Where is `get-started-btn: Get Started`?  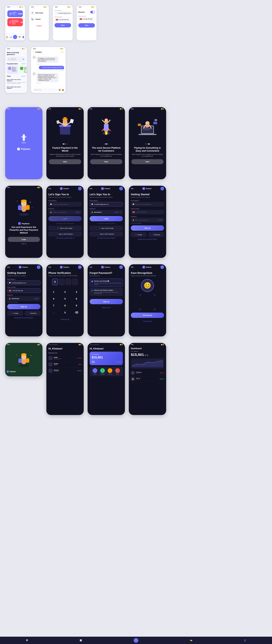 get-started-btn: Get Started is located at coordinates (148, 315).